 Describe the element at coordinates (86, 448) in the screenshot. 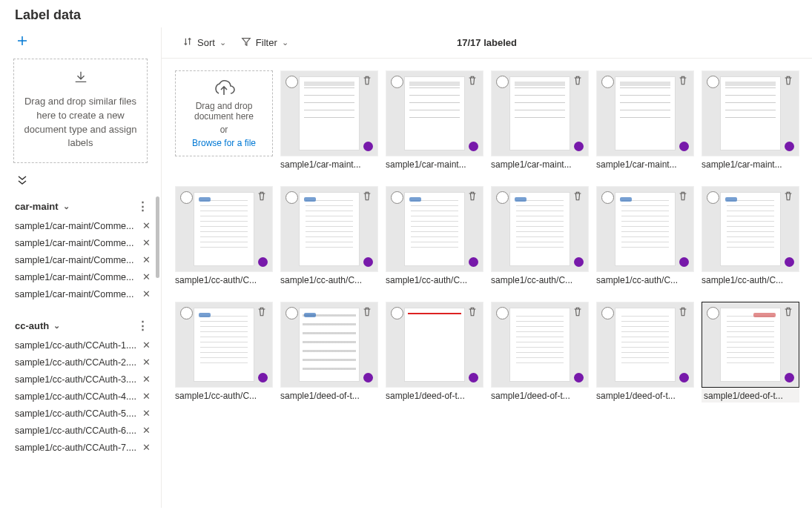

I see `file-item: sample1/cc-auth/CCAuth-7....✕` at that location.